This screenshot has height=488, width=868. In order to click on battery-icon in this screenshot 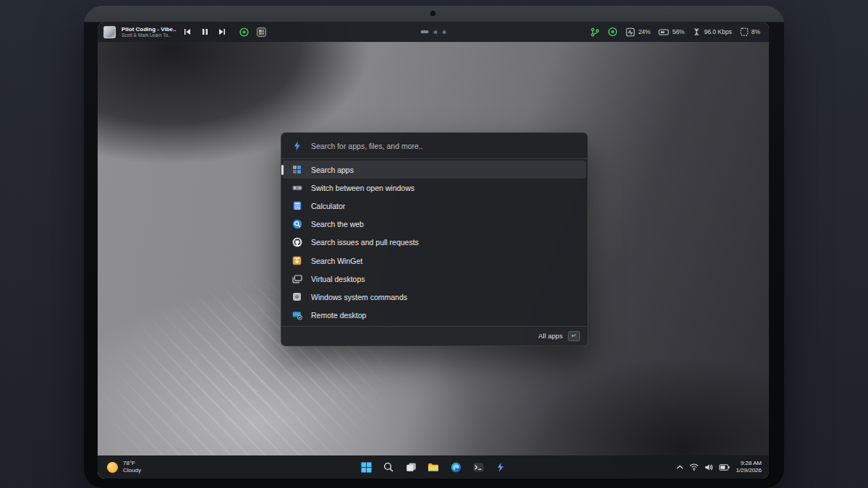, I will do `click(725, 467)`.